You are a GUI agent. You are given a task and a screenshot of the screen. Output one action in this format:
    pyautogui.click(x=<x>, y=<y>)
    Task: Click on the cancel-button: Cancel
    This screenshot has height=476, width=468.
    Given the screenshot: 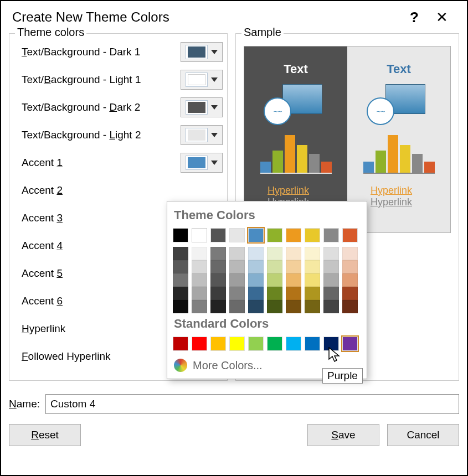 What is the action you would take?
    pyautogui.click(x=423, y=435)
    